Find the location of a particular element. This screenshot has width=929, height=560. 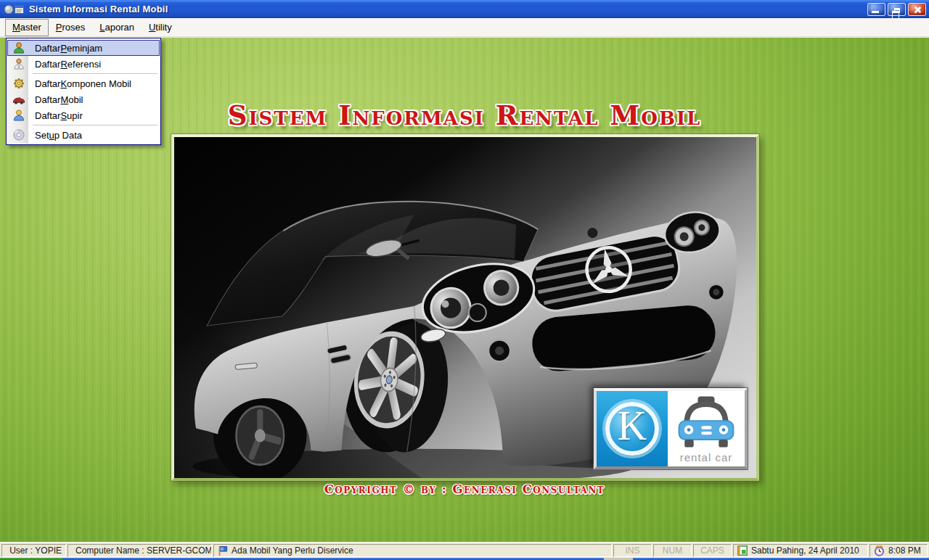

status-time-text: 8:08 PM is located at coordinates (904, 551).